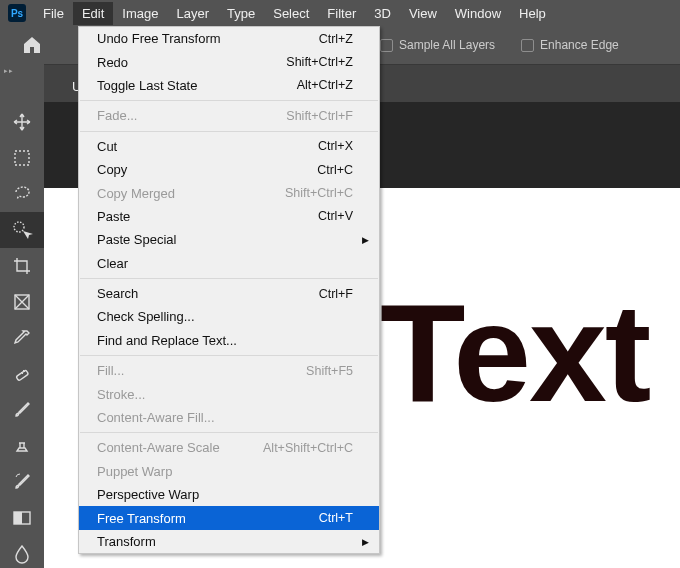 The width and height of the screenshot is (680, 568). What do you see at coordinates (156, 418) in the screenshot?
I see `menu-item-label: Content-Aware Fill...` at bounding box center [156, 418].